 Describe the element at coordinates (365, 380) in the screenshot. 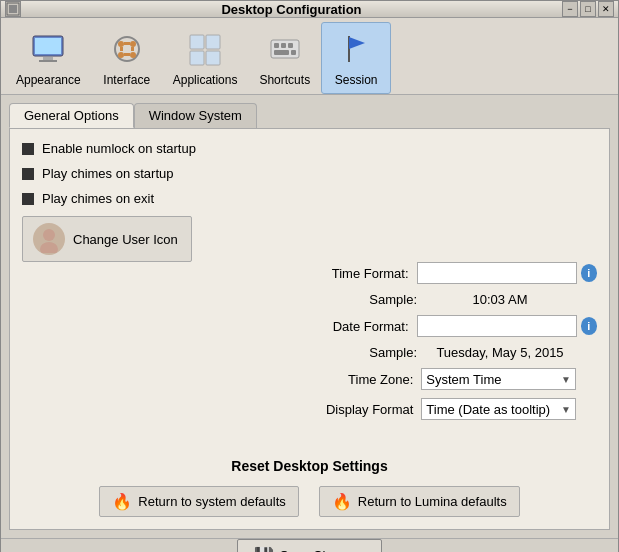

I see `timezone-label: Time Zone:` at that location.